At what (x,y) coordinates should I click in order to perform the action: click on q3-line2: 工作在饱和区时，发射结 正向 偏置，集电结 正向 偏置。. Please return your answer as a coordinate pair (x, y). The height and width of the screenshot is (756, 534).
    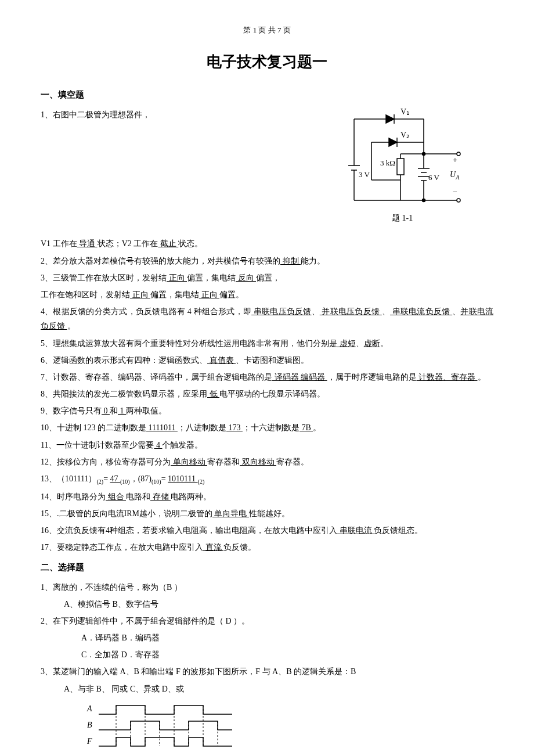
    Looking at the image, I should click on (267, 295).